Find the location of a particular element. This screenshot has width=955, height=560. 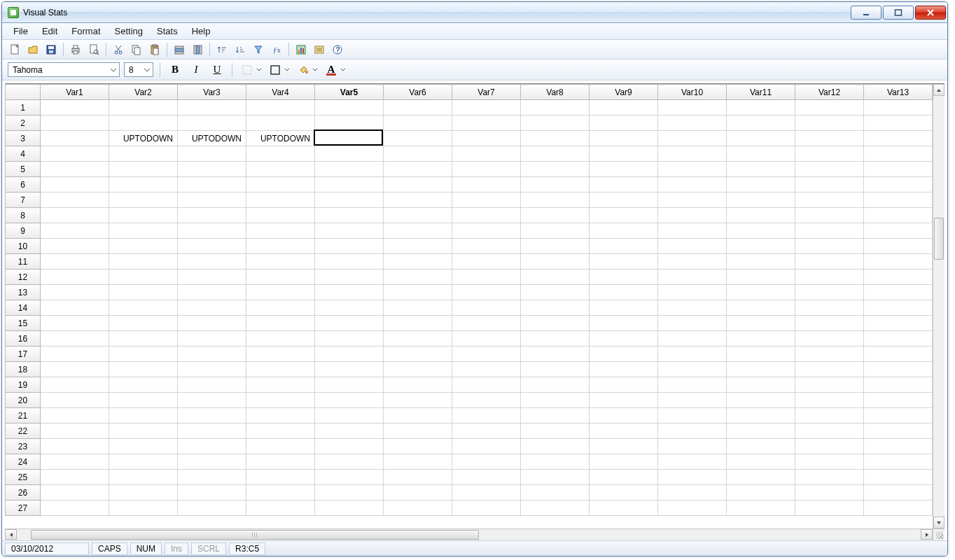

column-header: Var9 is located at coordinates (624, 92).